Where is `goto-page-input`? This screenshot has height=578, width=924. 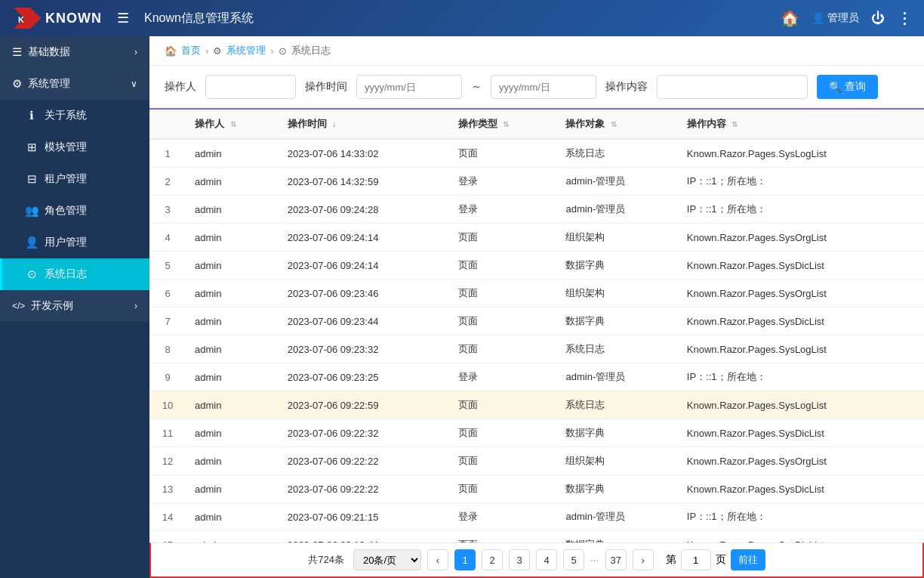 goto-page-input is located at coordinates (696, 560).